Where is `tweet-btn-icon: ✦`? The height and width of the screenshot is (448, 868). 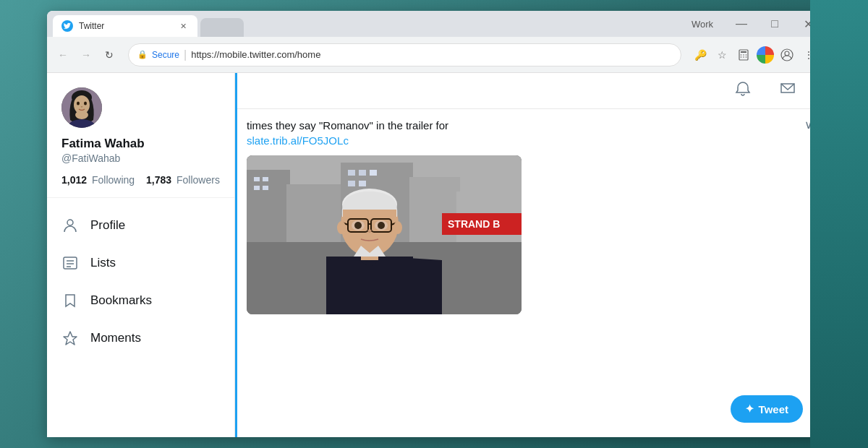
tweet-btn-icon: ✦ is located at coordinates (749, 409).